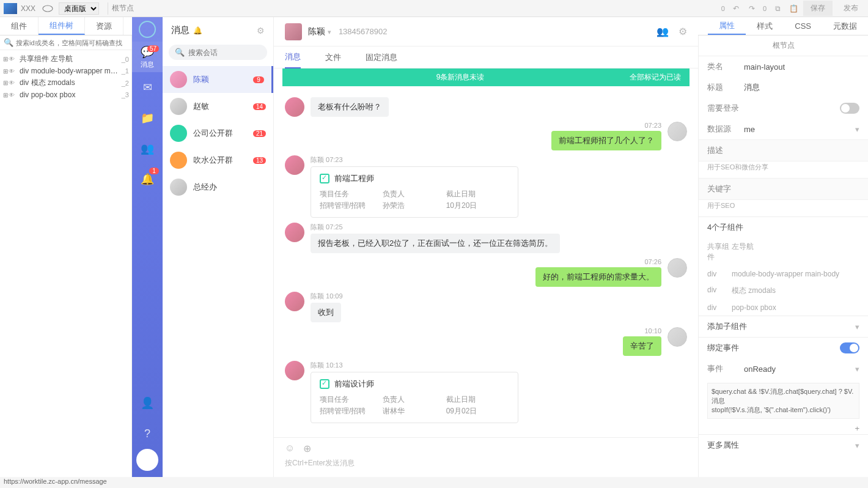 This screenshot has width=868, height=488. What do you see at coordinates (223, 79) in the screenshot?
I see `convo-name: 陈颖` at bounding box center [223, 79].